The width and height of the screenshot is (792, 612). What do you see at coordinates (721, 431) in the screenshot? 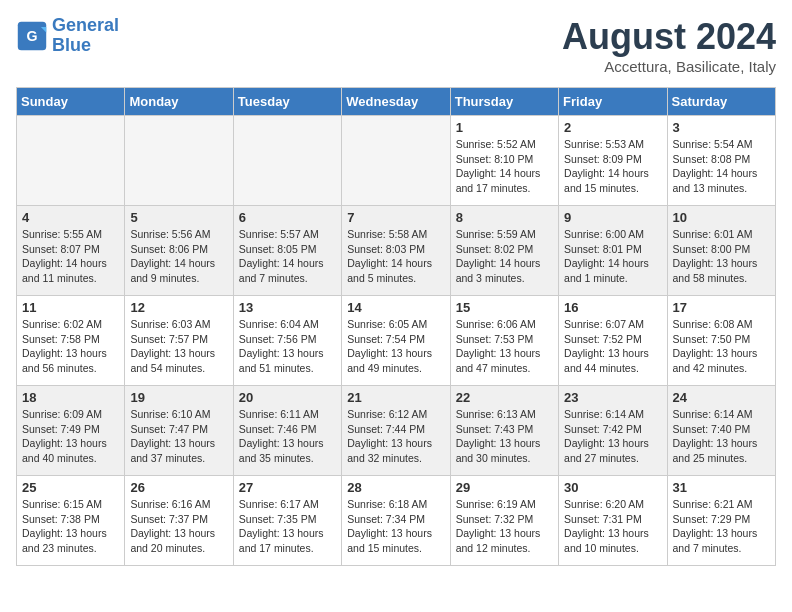
I see `calendar-cell: 24Sunrise: 6:14 AM Sunset: 7:40 PM Dayli…` at bounding box center [721, 431].